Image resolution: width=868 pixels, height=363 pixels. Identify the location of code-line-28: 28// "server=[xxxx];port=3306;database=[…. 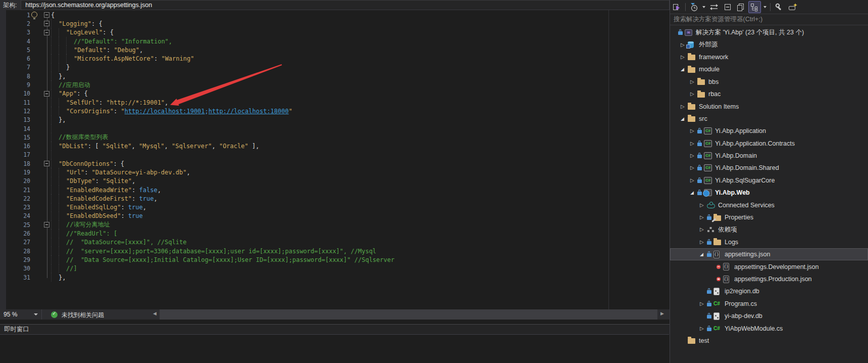
(197, 251).